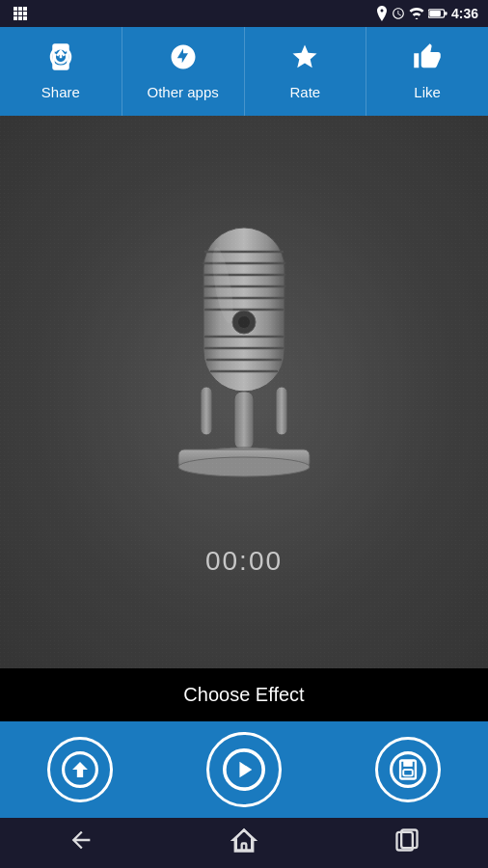 The height and width of the screenshot is (868, 488). I want to click on alarm-icon, so click(398, 14).